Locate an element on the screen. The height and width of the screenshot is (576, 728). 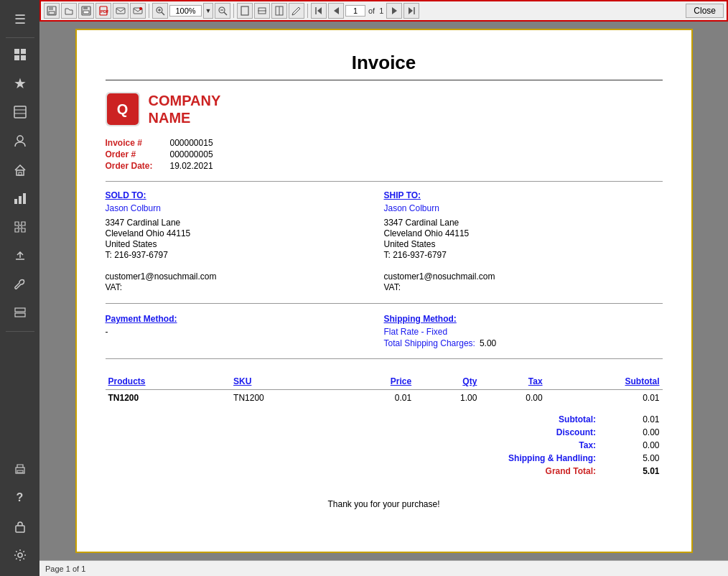
zoom-out-button is located at coordinates (223, 11).